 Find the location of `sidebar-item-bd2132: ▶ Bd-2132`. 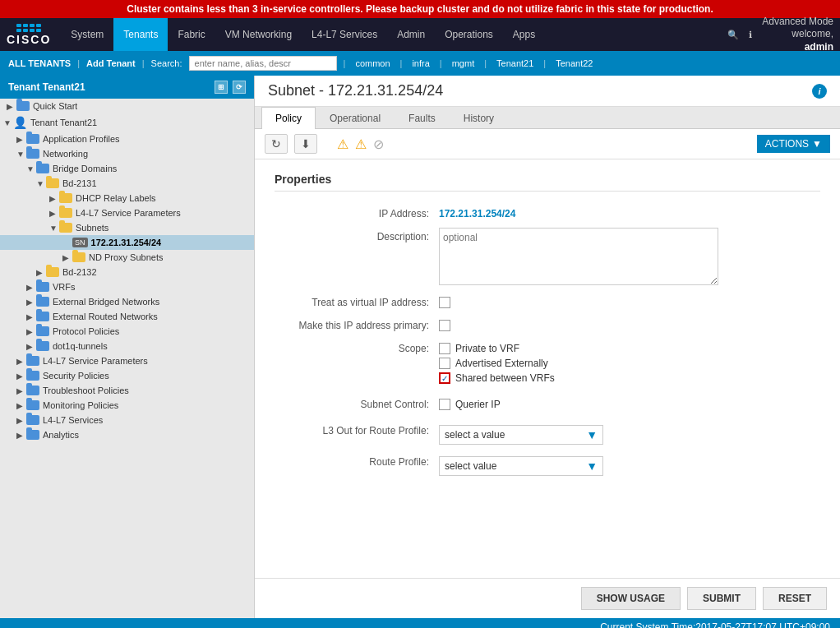

sidebar-item-bd2132: ▶ Bd-2132 is located at coordinates (127, 272).